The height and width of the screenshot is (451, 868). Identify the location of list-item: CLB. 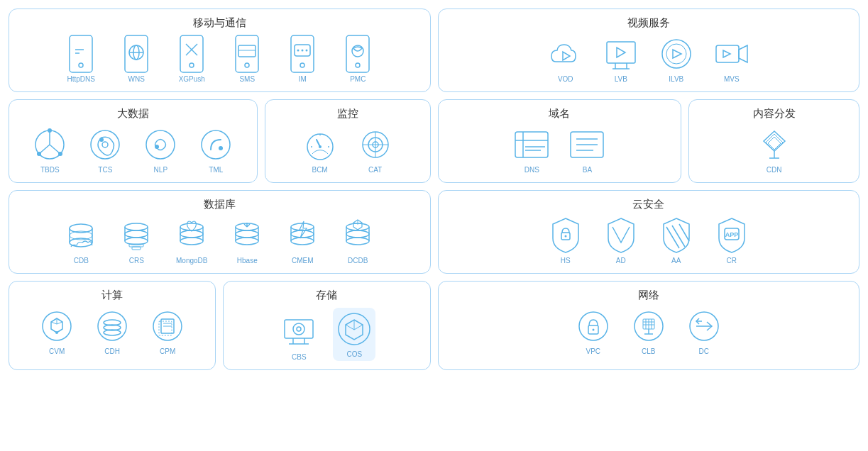
(649, 332).